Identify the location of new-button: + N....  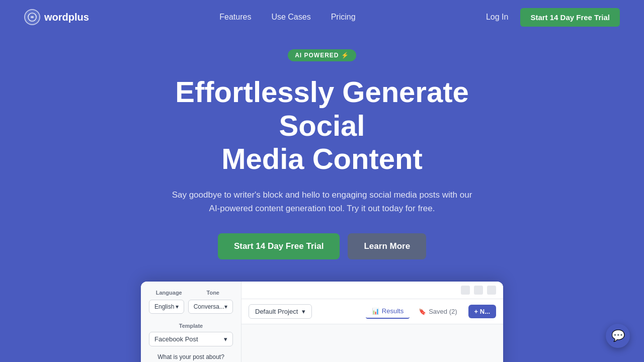
(482, 312).